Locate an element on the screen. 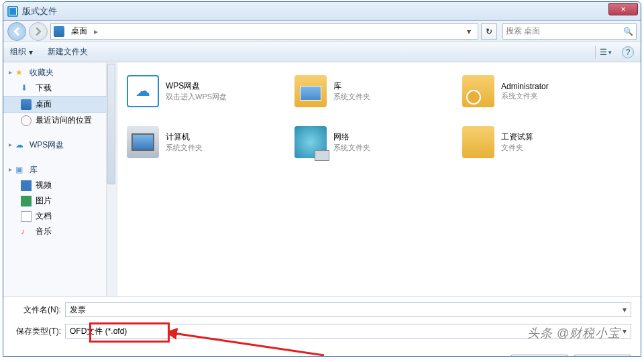  sidebar-item-downloads: ⬇ 下载 is located at coordinates (60, 88).